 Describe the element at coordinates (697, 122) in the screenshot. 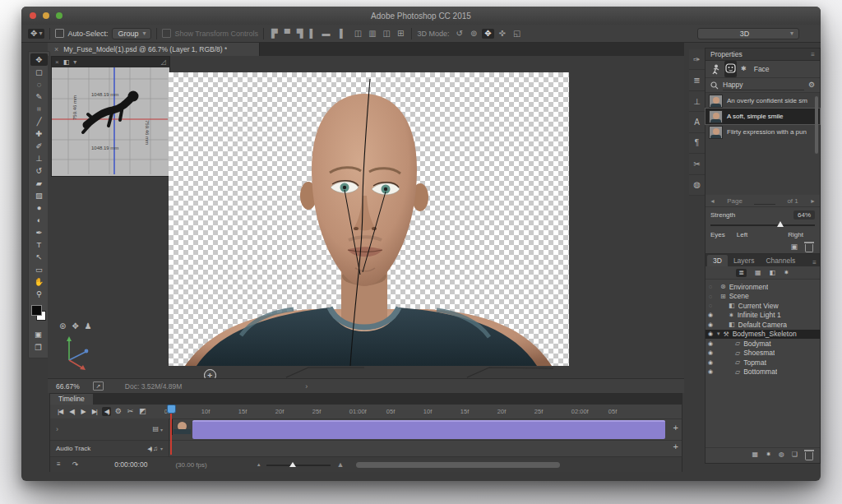

I see `character-panel-icon: A` at that location.